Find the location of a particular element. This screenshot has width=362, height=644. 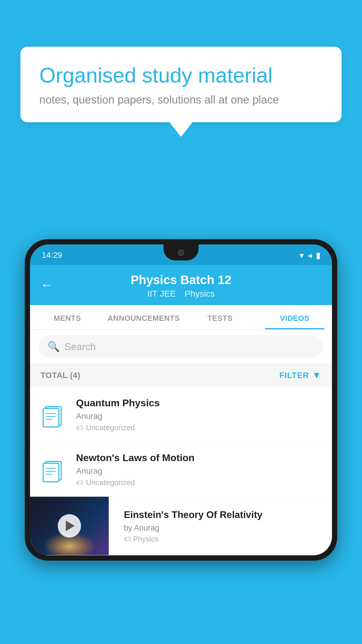

video-title-2: Newton's Laws of Motion is located at coordinates (200, 458).